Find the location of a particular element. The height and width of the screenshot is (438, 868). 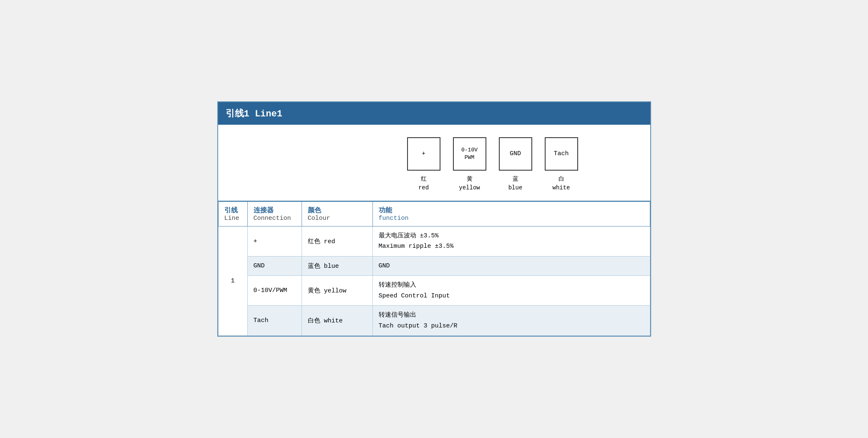

table-row: 1 + 红色 red 最大电压波动 ±3.5% Maximum ripple ±… is located at coordinates (434, 241).